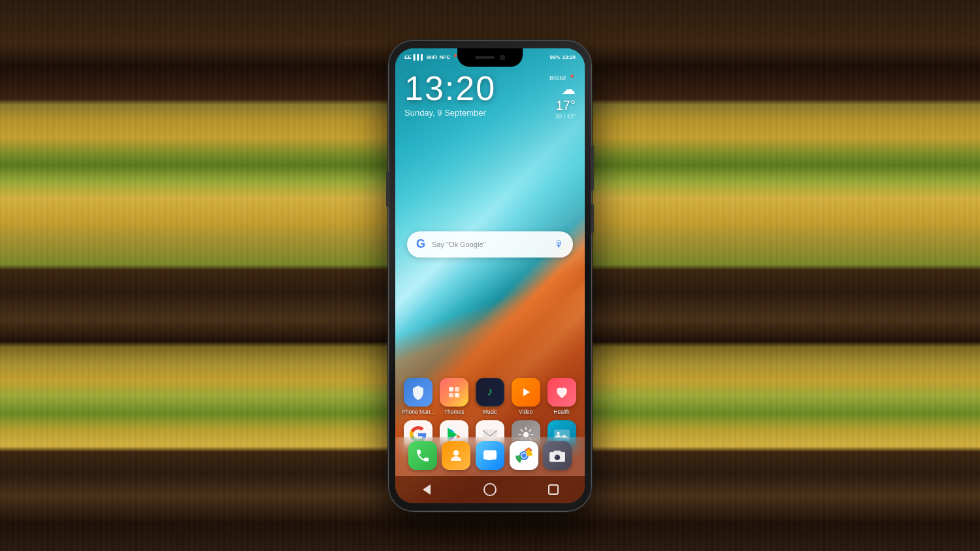 The image size is (980, 551). Describe the element at coordinates (559, 244) in the screenshot. I see `microphone-icon: 🎙` at that location.